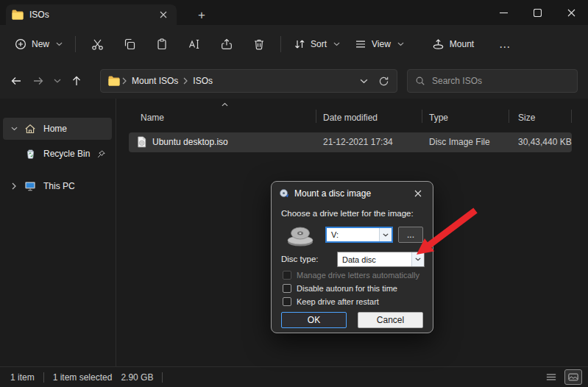  What do you see at coordinates (503, 13) in the screenshot?
I see `minimize-button` at bounding box center [503, 13].